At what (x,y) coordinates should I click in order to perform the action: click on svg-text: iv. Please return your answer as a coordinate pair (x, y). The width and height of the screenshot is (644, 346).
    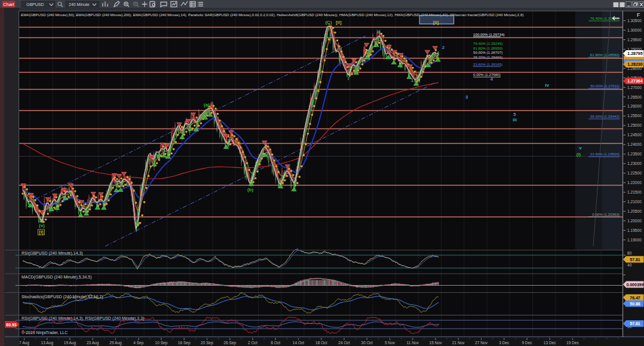
    Looking at the image, I should click on (547, 85).